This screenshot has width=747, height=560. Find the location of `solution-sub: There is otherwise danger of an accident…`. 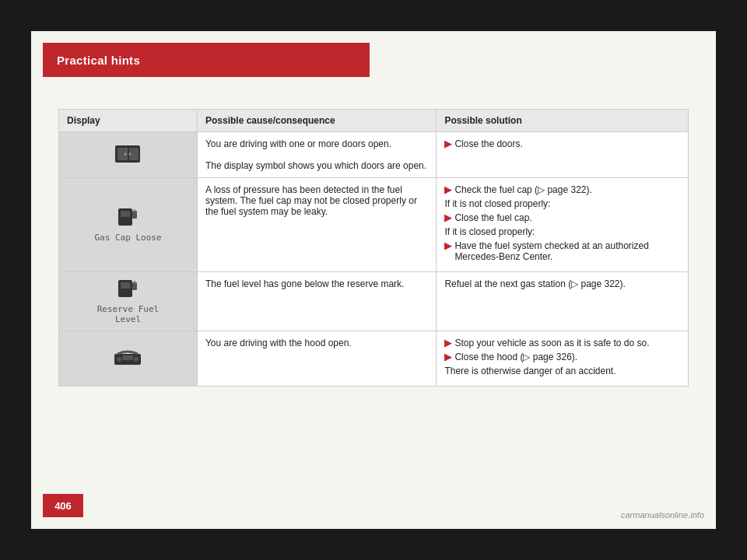

solution-sub: There is otherwise danger of an accident… is located at coordinates (562, 371).